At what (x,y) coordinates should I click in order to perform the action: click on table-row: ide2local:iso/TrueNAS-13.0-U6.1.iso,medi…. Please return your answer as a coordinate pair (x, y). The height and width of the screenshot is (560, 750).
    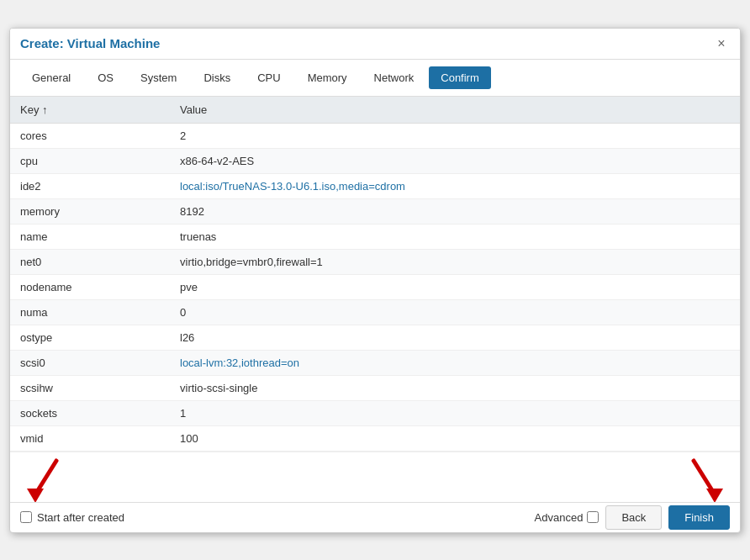
    Looking at the image, I should click on (375, 186).